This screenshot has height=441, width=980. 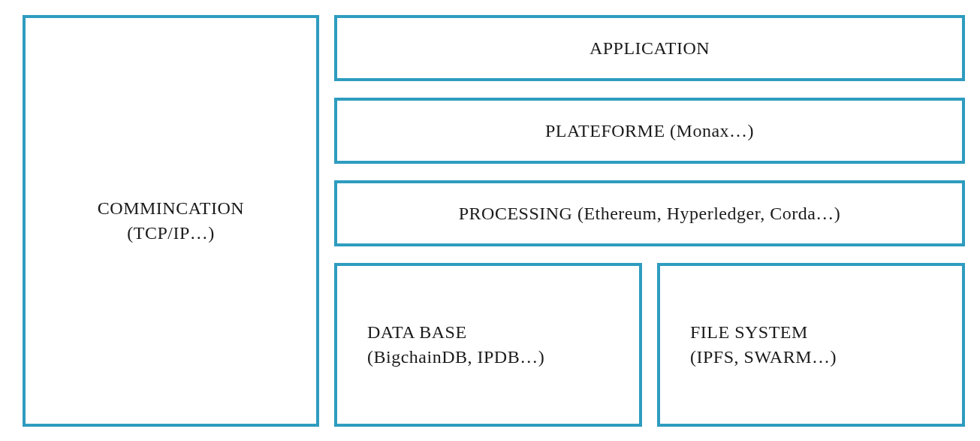 I want to click on filesystem-subtitle: (IPFS, SWARM…), so click(x=763, y=358).